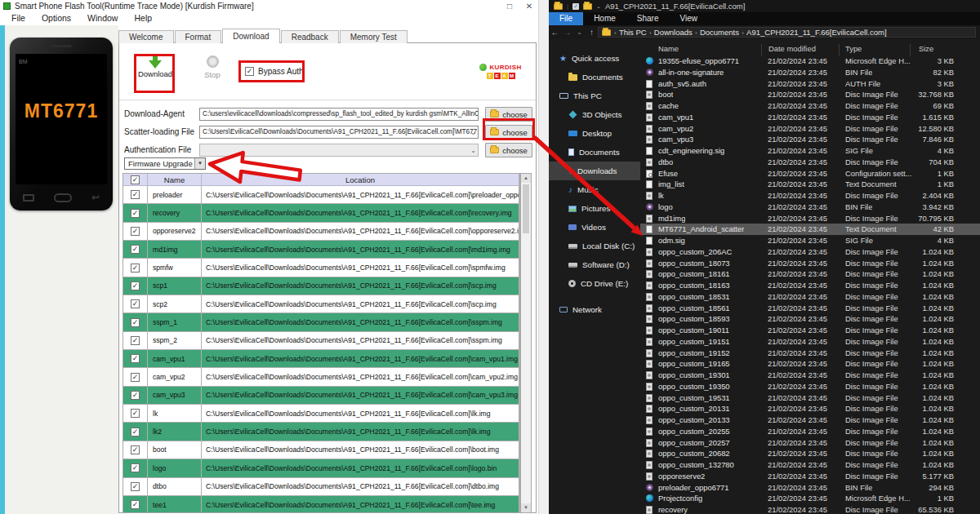 Image resolution: width=980 pixels, height=514 pixels. Describe the element at coordinates (322, 322) in the screenshot. I see `table-row: ✓sspm_1C:\Users\EvilicaCell\Downloads\Do…` at that location.